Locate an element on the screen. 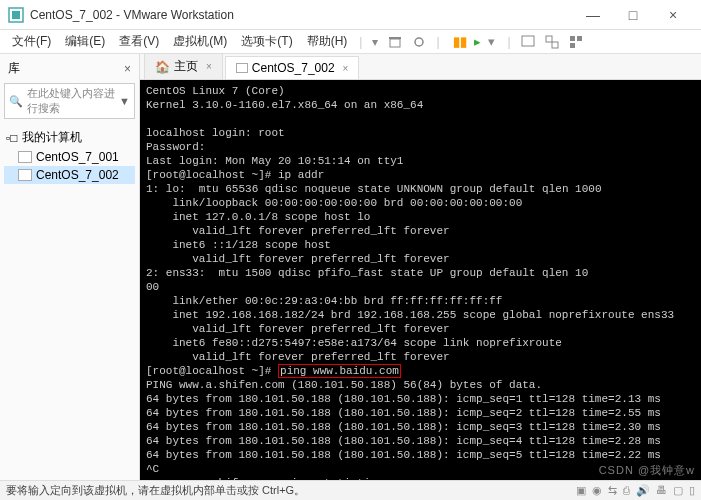 This screenshot has height=500, width=701. sound-icon: 🔊 is located at coordinates (643, 490).